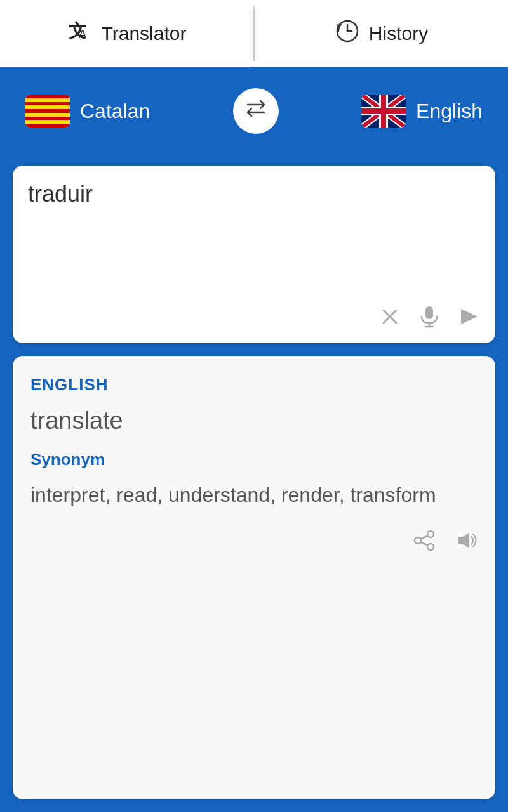 This screenshot has width=508, height=812. I want to click on svg-text: A, so click(83, 34).